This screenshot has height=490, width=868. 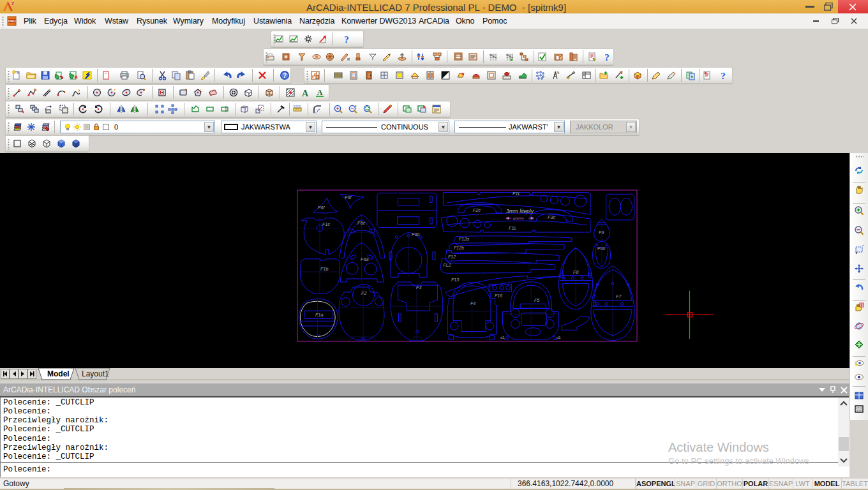 I want to click on svg-text: F16, so click(x=498, y=296).